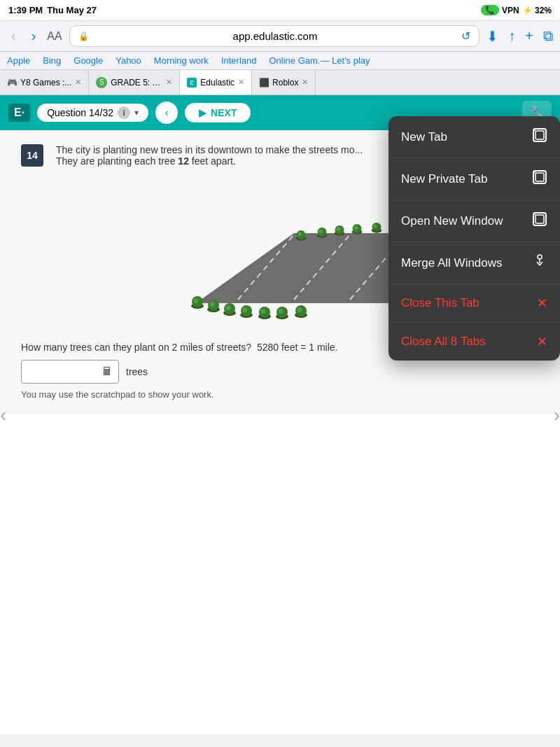 This screenshot has height=747, width=560. I want to click on status-bar: 1:39 PM Thu May 27 📞 VPN ⚡ 32%, so click(280, 11).